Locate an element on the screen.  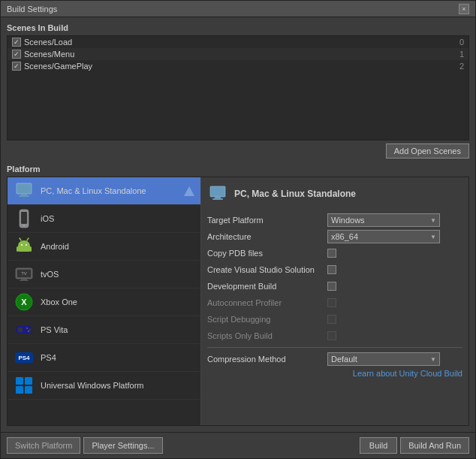
compression-dropdown: Default ▼ is located at coordinates (384, 359).